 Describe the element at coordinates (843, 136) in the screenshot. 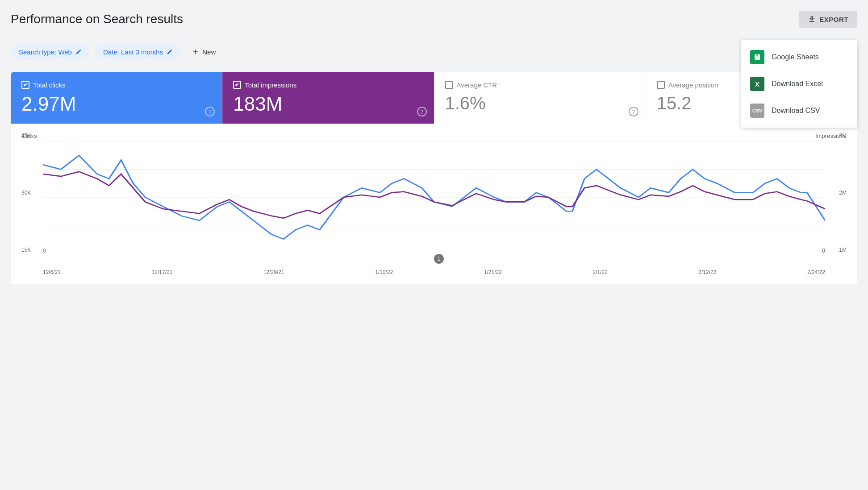

I see `right-label-3m: 3M` at that location.